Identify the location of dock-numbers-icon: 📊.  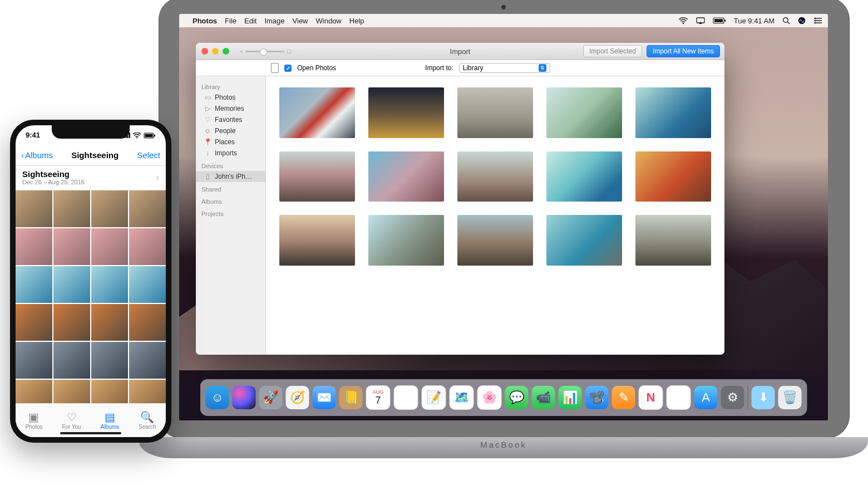
(570, 398).